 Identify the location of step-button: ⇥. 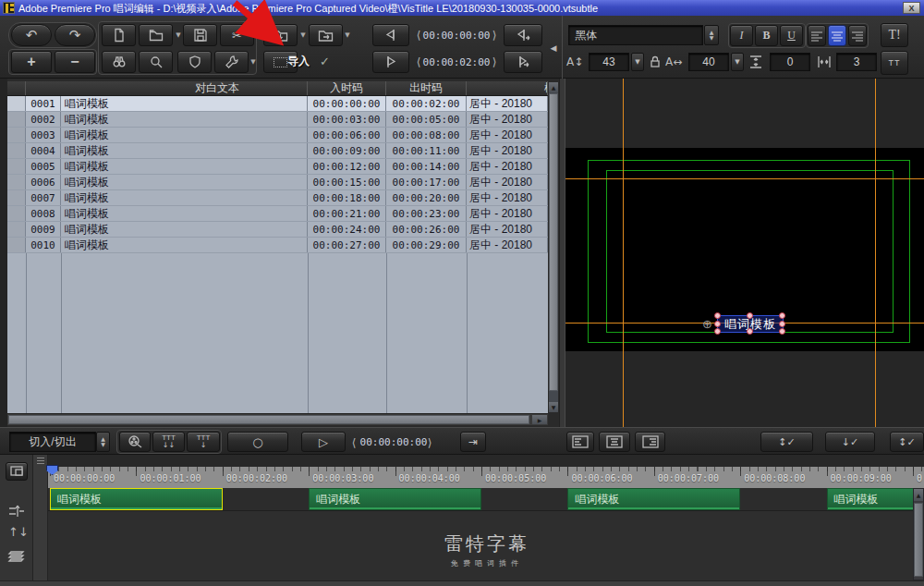
(473, 442).